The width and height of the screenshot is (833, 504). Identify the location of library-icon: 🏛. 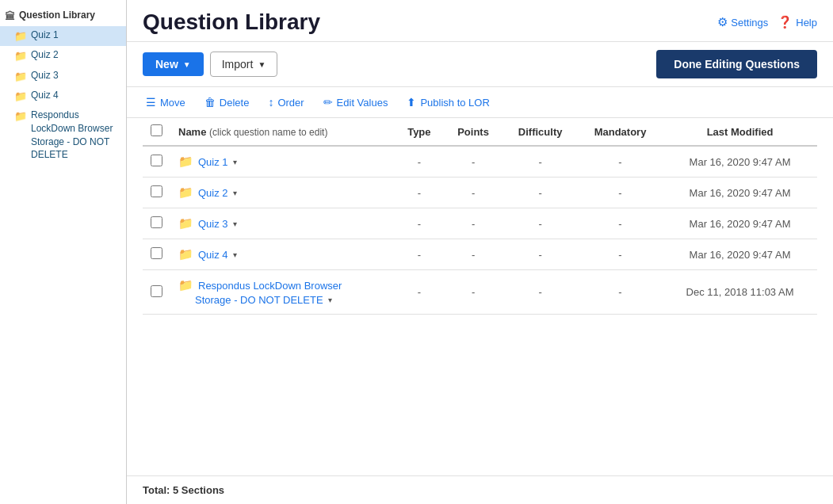
(10, 17).